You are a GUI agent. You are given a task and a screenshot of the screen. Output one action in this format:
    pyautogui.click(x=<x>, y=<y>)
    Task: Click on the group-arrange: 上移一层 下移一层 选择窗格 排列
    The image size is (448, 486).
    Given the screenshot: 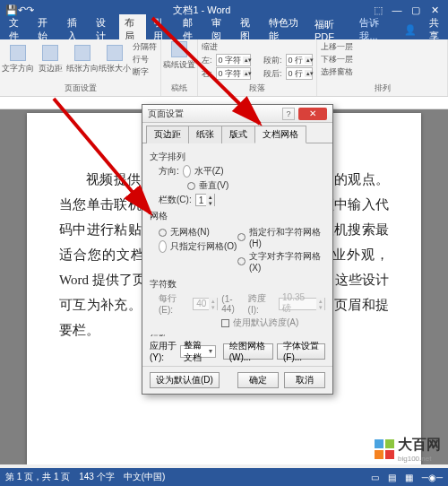 What is the action you would take?
    pyautogui.click(x=383, y=68)
    